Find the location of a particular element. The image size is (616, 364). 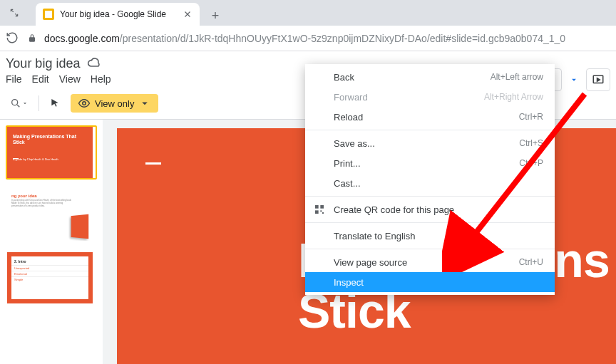

context-menu-shortcut: Ctrl+R is located at coordinates (531, 117).